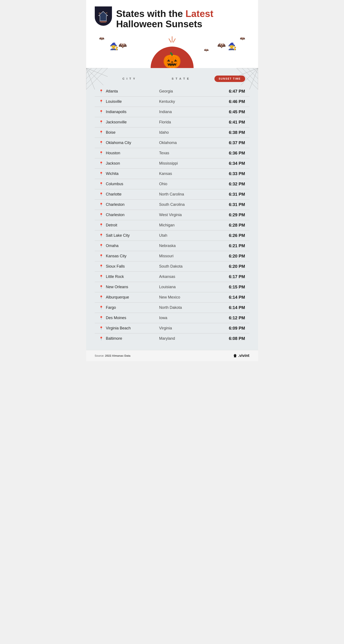 This screenshot has width=344, height=644. What do you see at coordinates (181, 338) in the screenshot?
I see `row-state-24: Maryland` at bounding box center [181, 338].